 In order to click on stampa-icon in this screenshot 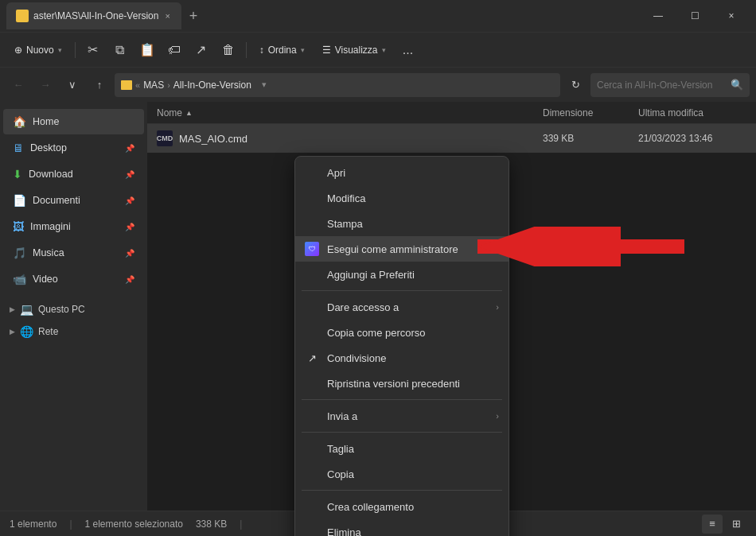, I will do `click(312, 223)`.